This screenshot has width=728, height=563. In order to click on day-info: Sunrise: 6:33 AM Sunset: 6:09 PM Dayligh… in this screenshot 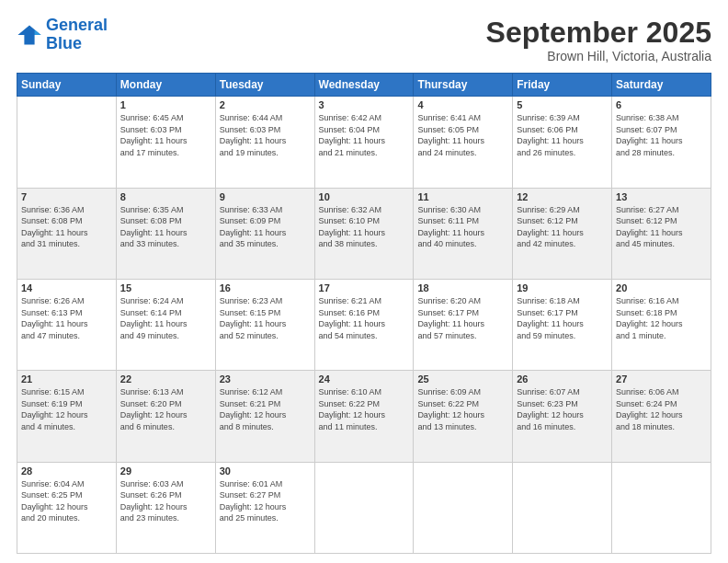, I will do `click(265, 227)`.